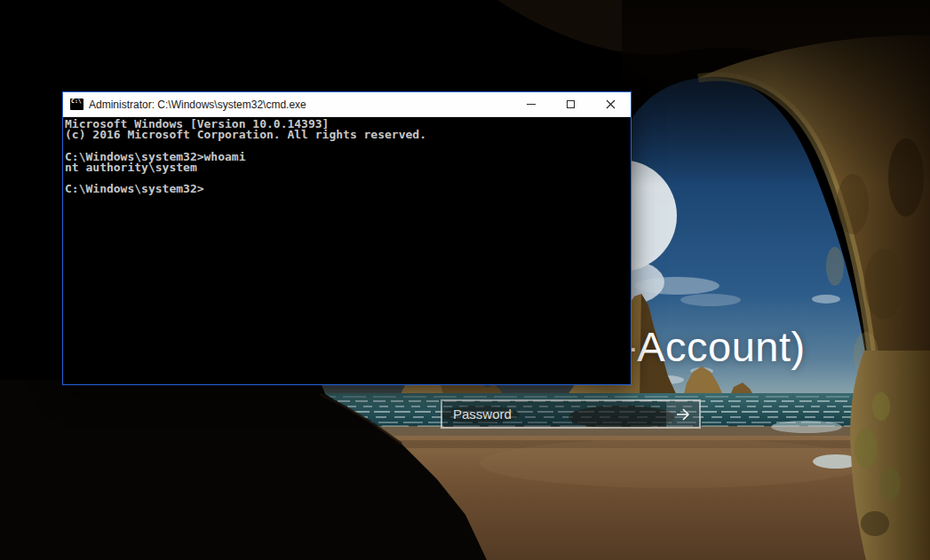  I want to click on password-field-group, so click(570, 414).